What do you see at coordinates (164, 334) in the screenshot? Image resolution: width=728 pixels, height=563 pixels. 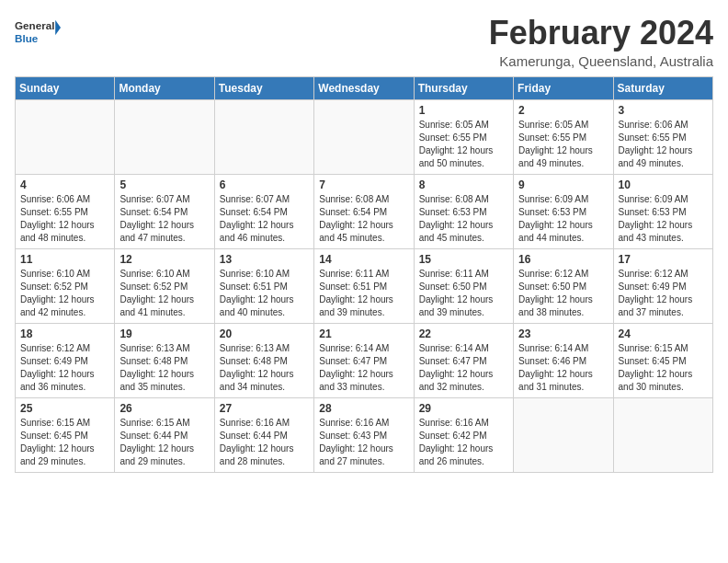 I see `day-number: 19` at bounding box center [164, 334].